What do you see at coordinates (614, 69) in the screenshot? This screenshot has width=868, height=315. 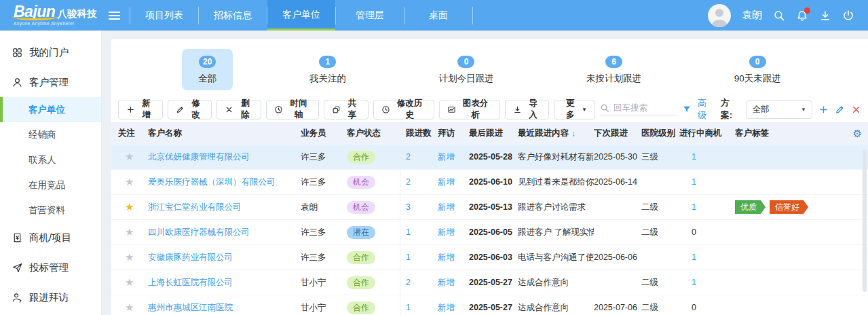 I see `stat-tab-off-plan: 6未按计划跟进` at bounding box center [614, 69].